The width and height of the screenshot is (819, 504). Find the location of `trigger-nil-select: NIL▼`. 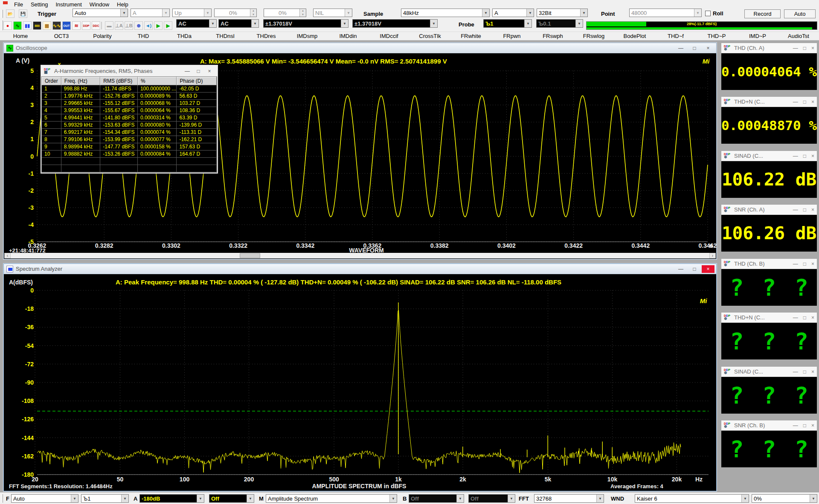

trigger-nil-select: NIL▼ is located at coordinates (333, 13).